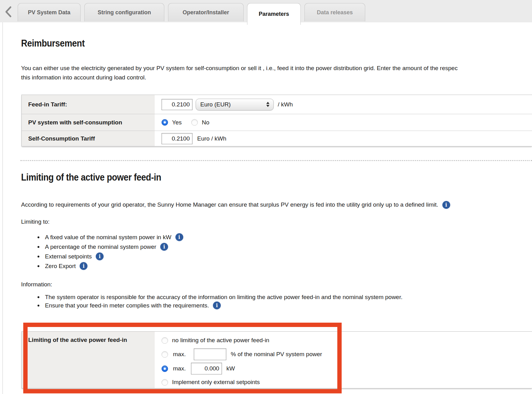  I want to click on limiting-to-label: Limiting to:, so click(35, 222).